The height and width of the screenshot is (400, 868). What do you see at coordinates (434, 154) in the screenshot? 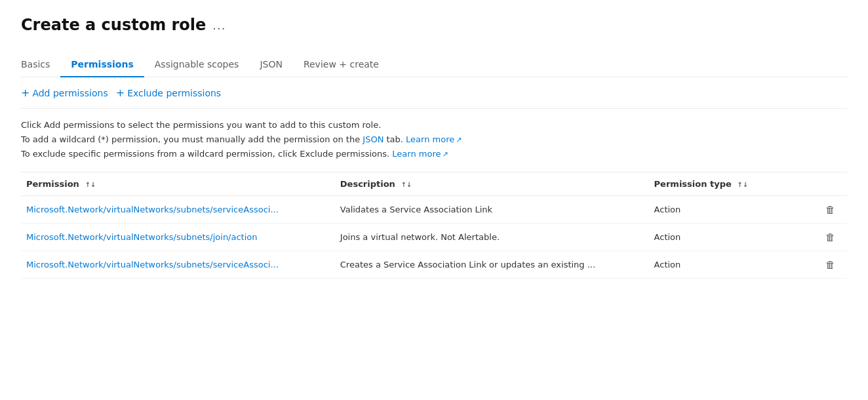
I see `info-line-3: To exclude specific permissions from a w…` at bounding box center [434, 154].